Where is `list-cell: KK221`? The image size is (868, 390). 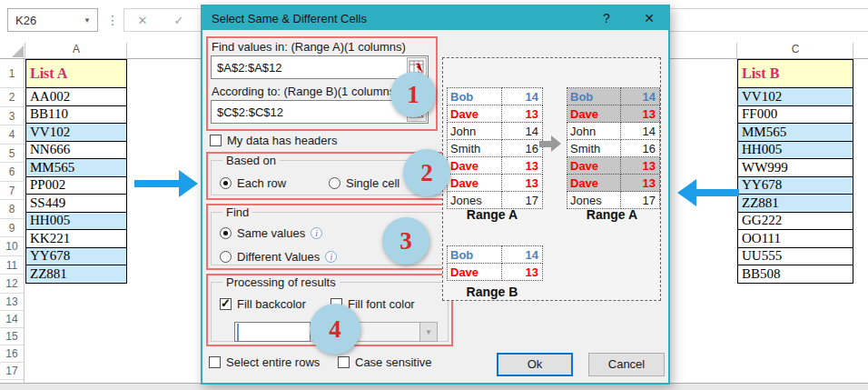
list-cell: KK221 is located at coordinates (76, 239).